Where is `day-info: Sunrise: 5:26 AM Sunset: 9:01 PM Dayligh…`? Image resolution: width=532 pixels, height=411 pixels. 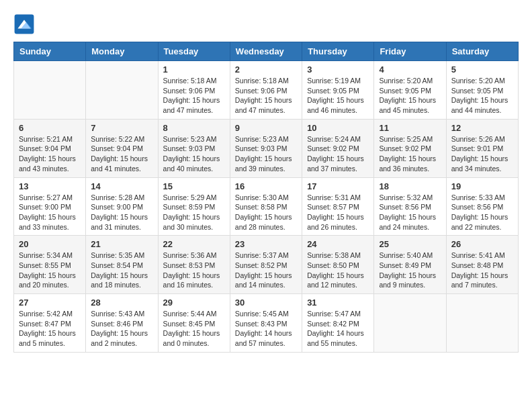
day-info: Sunrise: 5:26 AM Sunset: 9:01 PM Dayligh… is located at coordinates (482, 154).